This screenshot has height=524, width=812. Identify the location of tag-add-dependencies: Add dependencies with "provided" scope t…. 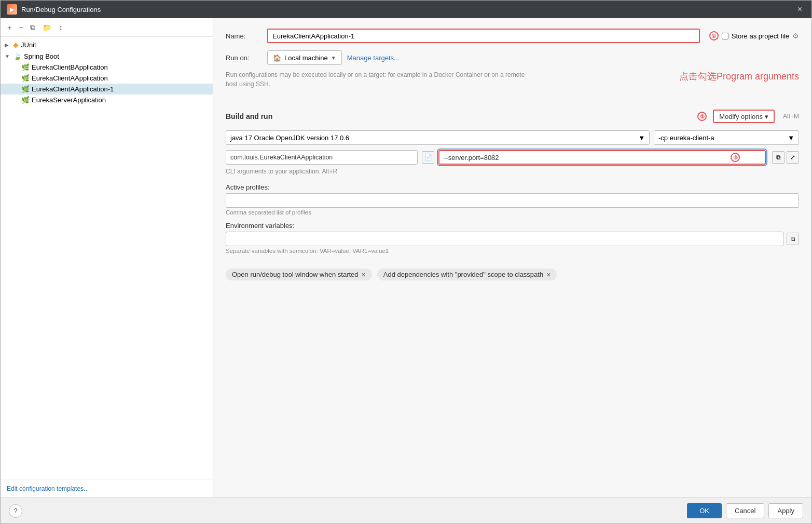
(467, 274).